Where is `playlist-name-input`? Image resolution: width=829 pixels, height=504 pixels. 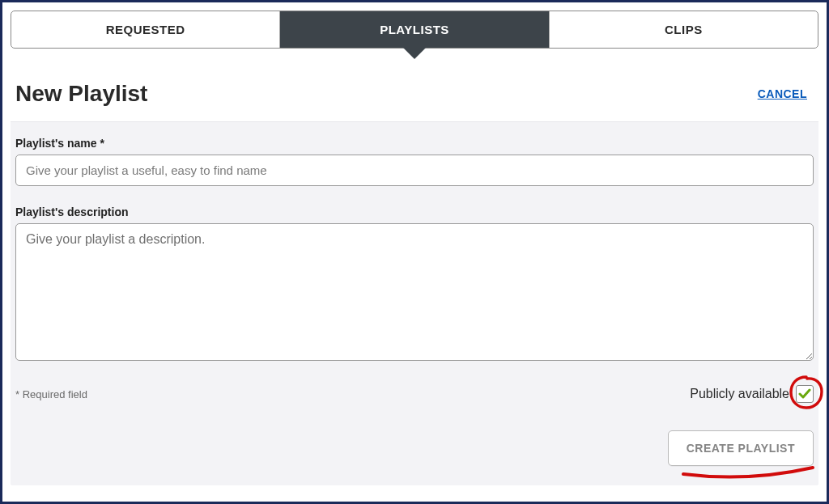
playlist-name-input is located at coordinates (414, 170).